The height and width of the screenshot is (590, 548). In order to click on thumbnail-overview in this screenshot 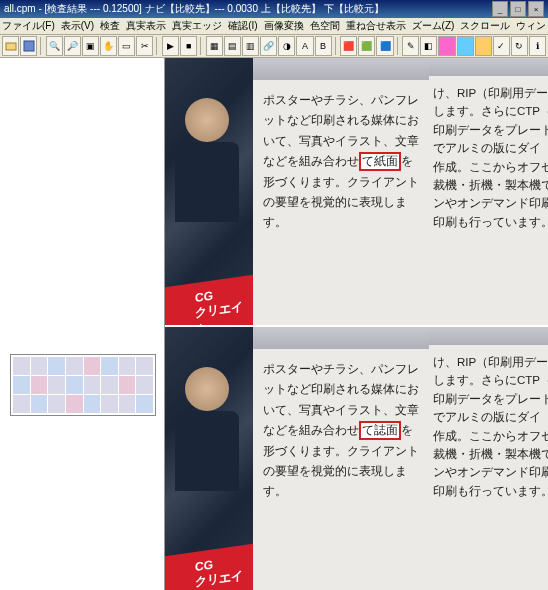, I will do `click(83, 385)`.